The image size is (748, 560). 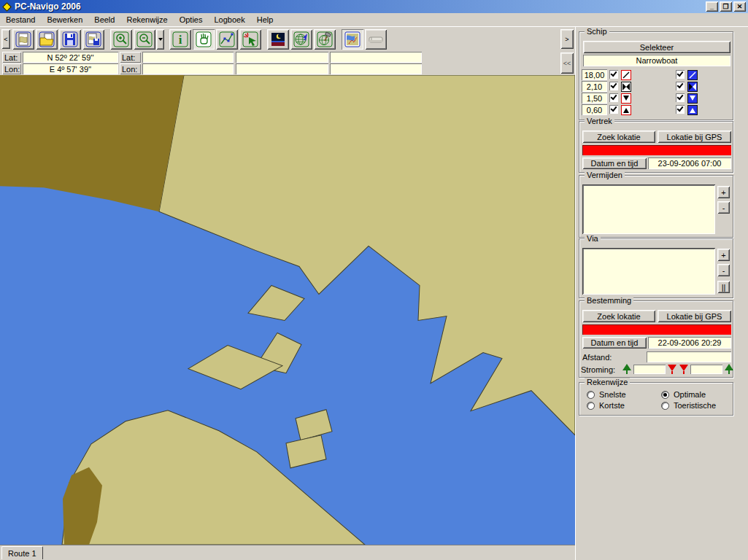 What do you see at coordinates (594, 109) in the screenshot?
I see `ship-draught-value: 0,60` at bounding box center [594, 109].